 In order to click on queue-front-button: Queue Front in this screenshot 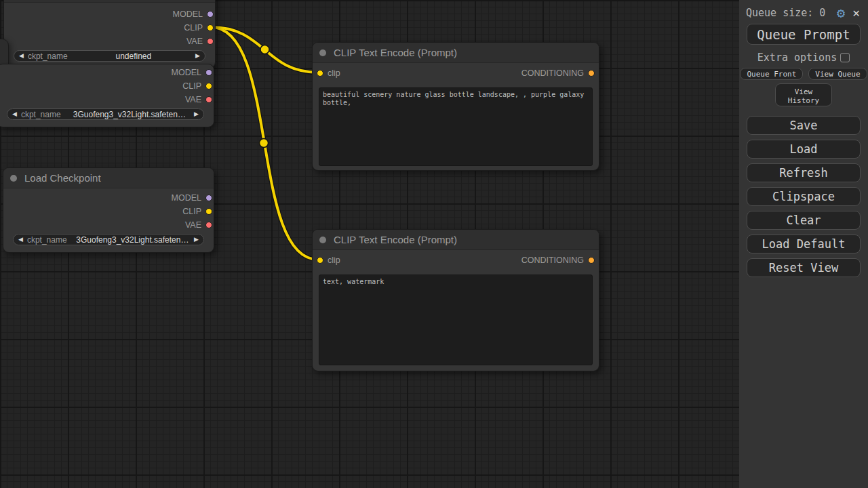, I will do `click(772, 74)`.